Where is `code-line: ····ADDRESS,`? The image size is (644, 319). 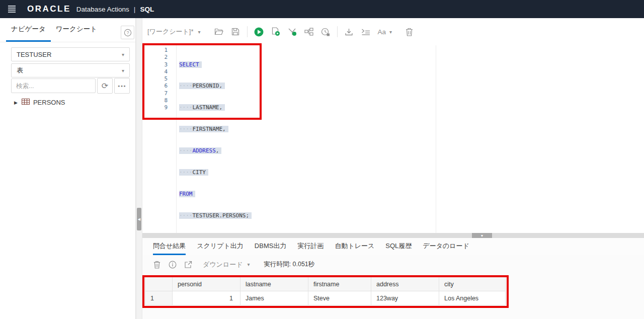 code-line: ····ADDRESS, is located at coordinates (215, 151).